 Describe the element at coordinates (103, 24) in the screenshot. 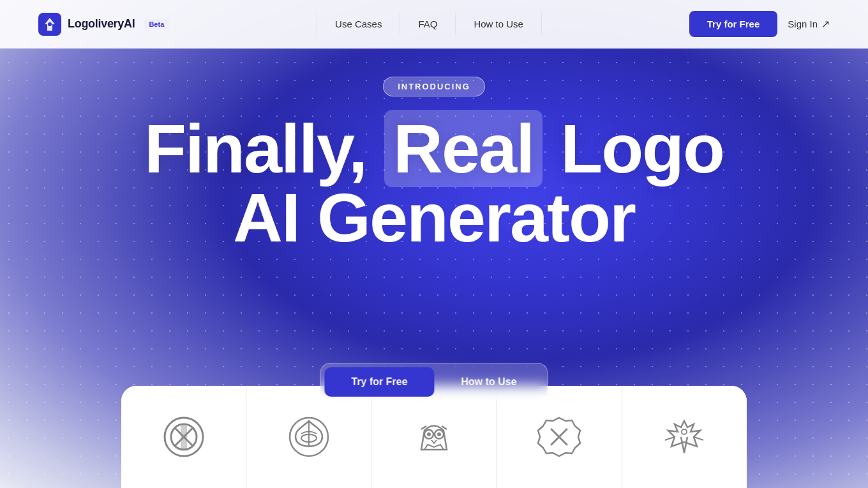

I see `logo-area: LogoliveryAI Beta` at that location.